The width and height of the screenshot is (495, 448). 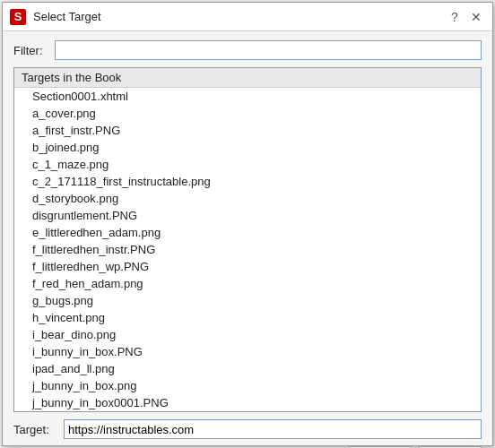 I want to click on list-item: a_first_instr.PNG, so click(x=248, y=131).